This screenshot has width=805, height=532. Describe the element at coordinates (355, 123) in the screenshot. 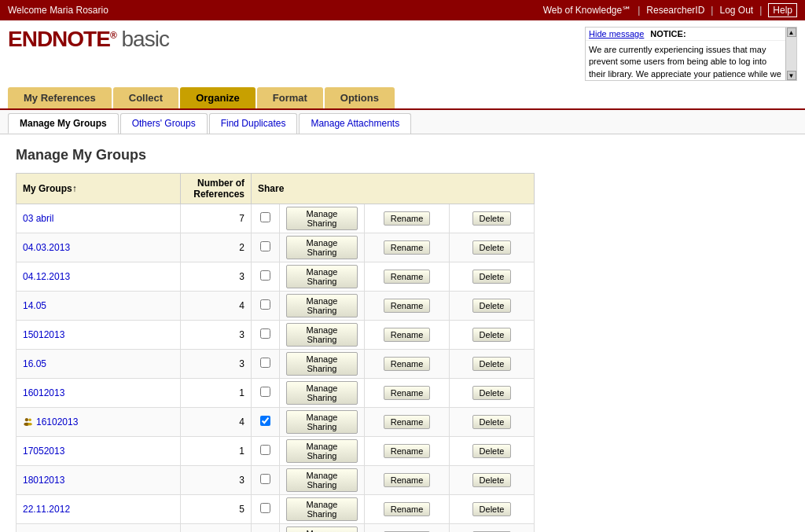

I see `sub-tab-manage-attachments: Manage Attachments` at that location.